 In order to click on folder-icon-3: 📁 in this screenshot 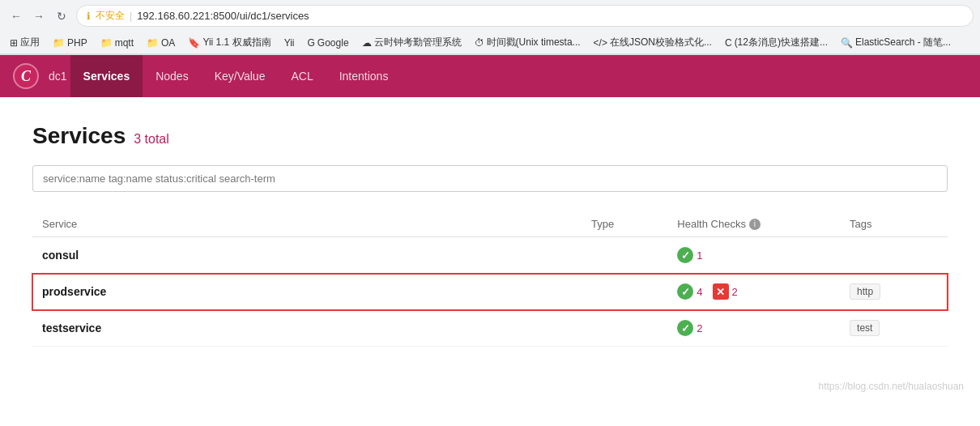, I will do `click(152, 43)`.